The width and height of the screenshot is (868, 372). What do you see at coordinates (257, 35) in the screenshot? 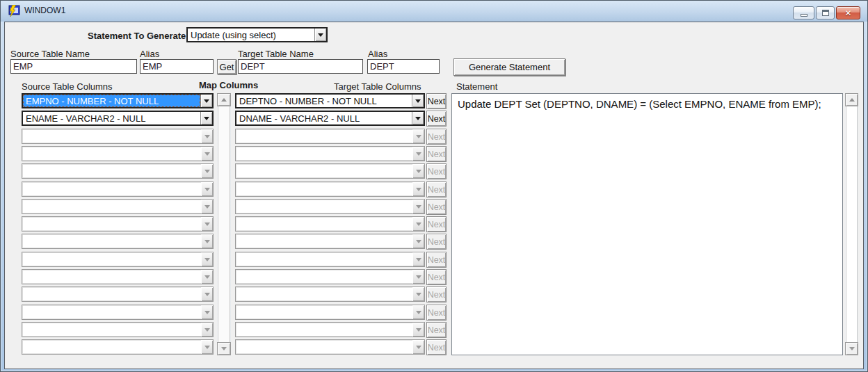
I see `statement-type-combo: Update (using select)` at bounding box center [257, 35].